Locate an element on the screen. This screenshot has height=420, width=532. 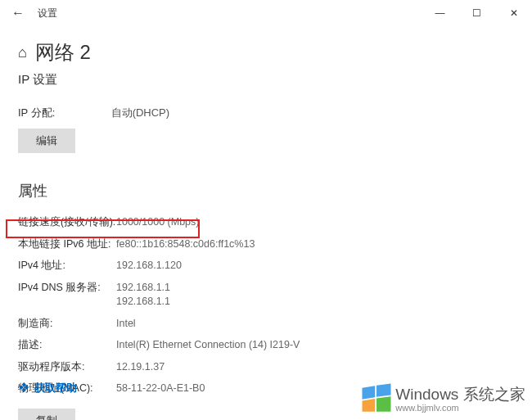
prop-label: IPv4 地址: is located at coordinates (67, 266).